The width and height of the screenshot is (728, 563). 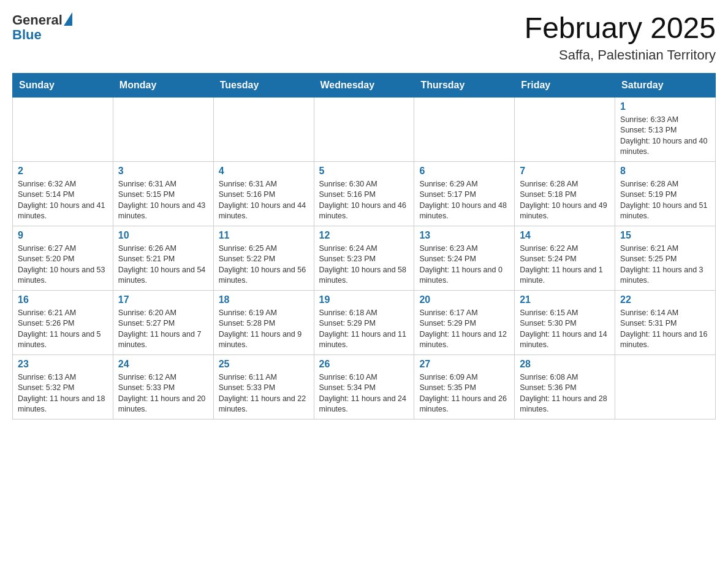 What do you see at coordinates (163, 236) in the screenshot?
I see `cell-day-number: 10` at bounding box center [163, 236].